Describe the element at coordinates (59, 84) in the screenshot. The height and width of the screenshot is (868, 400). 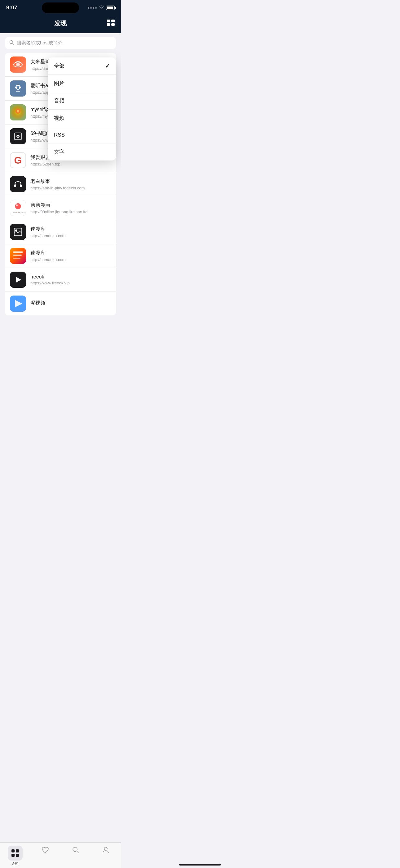
I see `filter-option-label: 图片` at that location.